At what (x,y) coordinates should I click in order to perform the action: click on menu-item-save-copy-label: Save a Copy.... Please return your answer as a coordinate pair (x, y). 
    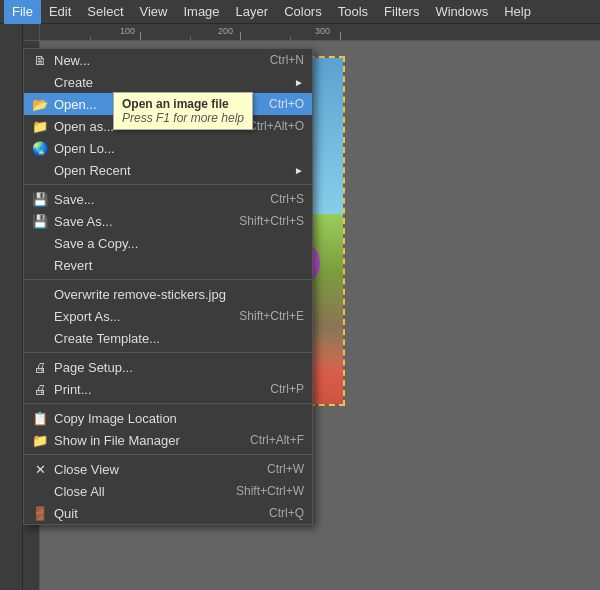
    Looking at the image, I should click on (96, 244).